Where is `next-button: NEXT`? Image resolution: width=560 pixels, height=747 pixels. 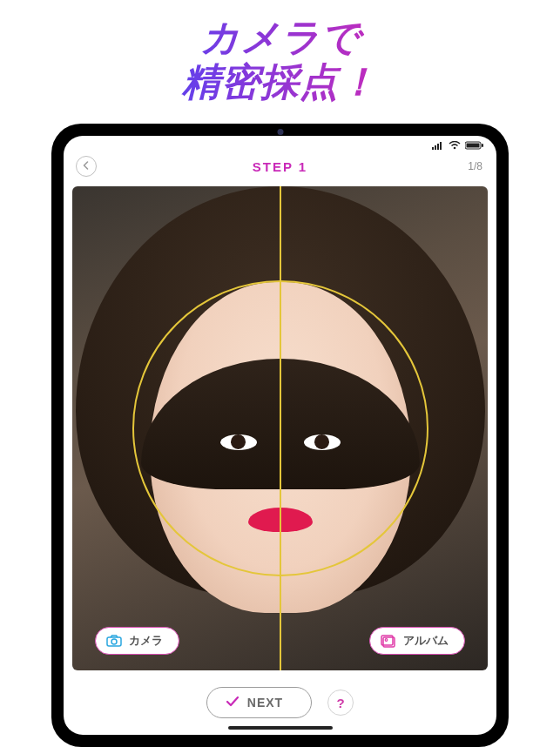
next-button: NEXT is located at coordinates (260, 703).